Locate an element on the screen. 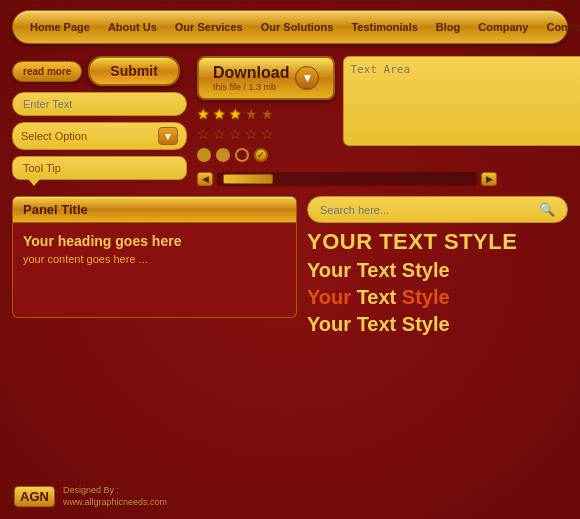  left-controls: read more Submit Select Option ▼ Tool Ti… is located at coordinates (100, 118).